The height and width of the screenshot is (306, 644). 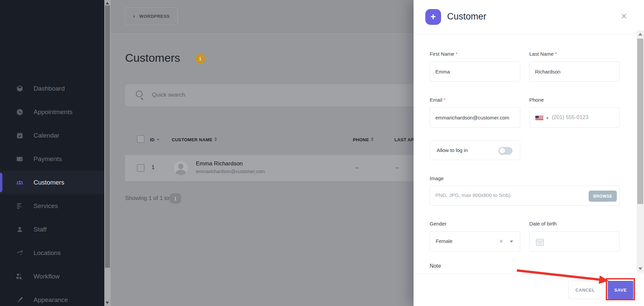 I want to click on date-of-birth-field, so click(x=575, y=242).